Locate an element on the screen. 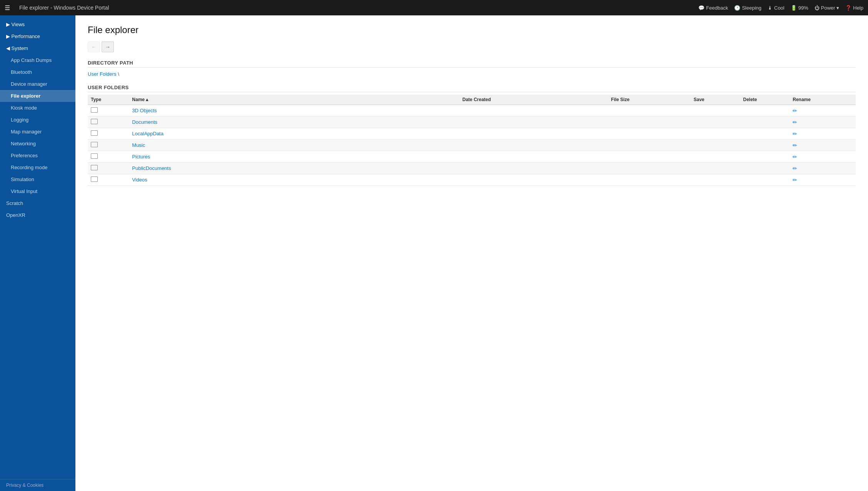  cell-size-videos is located at coordinates (649, 180).